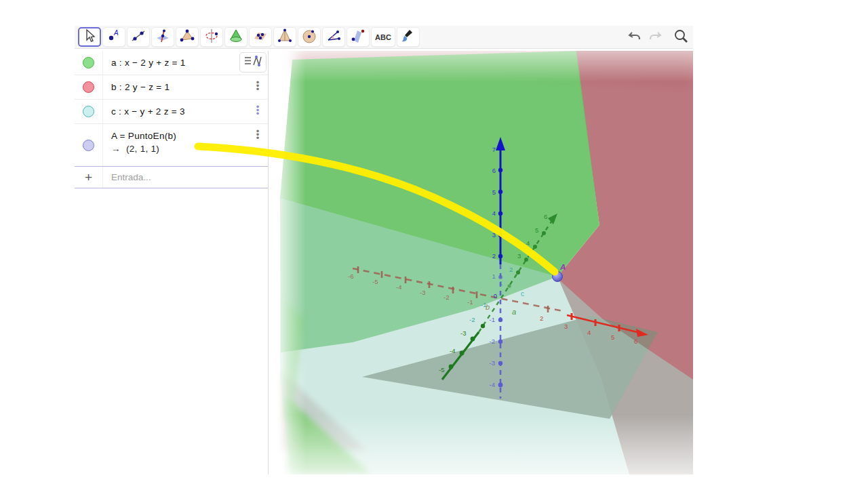 Image resolution: width=868 pixels, height=488 pixels. I want to click on tool-rotate-around-line, so click(212, 37).